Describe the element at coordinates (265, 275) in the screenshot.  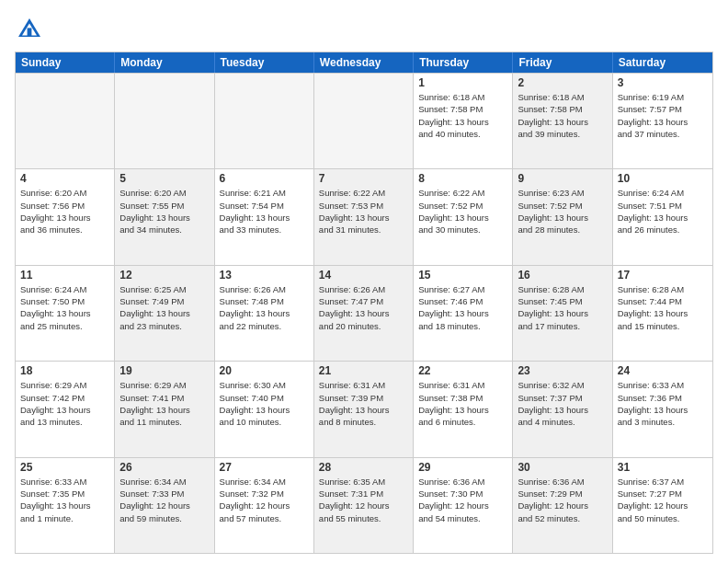
I see `day-number: 13` at that location.